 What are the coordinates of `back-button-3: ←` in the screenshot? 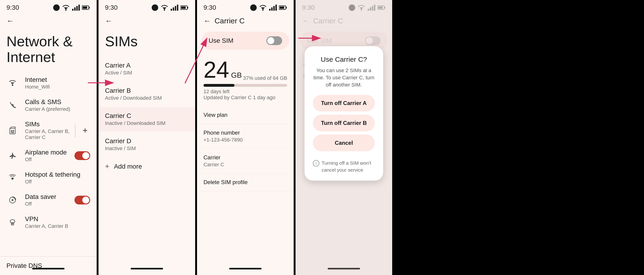 It's located at (207, 21).